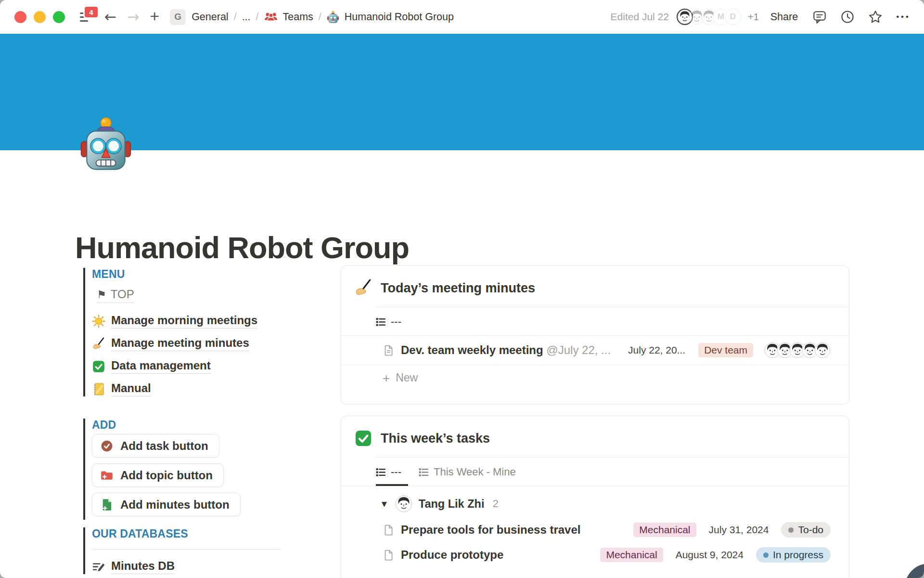 This screenshot has width=924, height=578. I want to click on menu-section: MENU ⚑ TOP Manage morning meetings, so click(205, 332).